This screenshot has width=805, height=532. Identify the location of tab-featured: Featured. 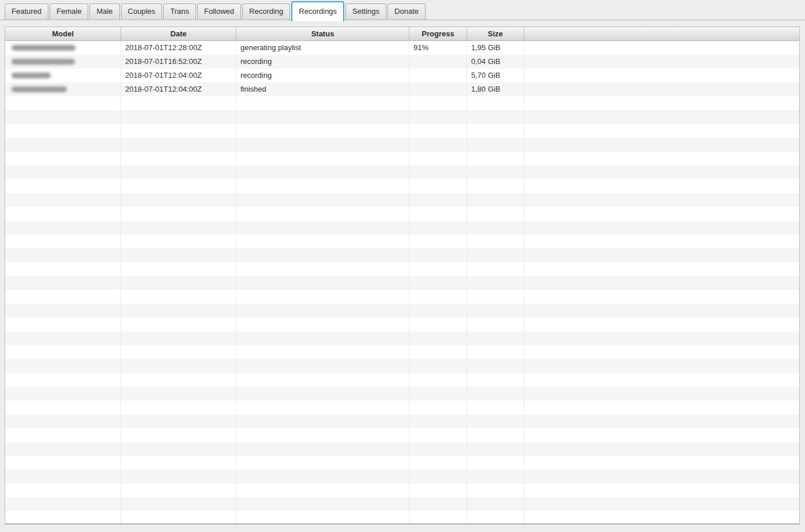
(27, 12).